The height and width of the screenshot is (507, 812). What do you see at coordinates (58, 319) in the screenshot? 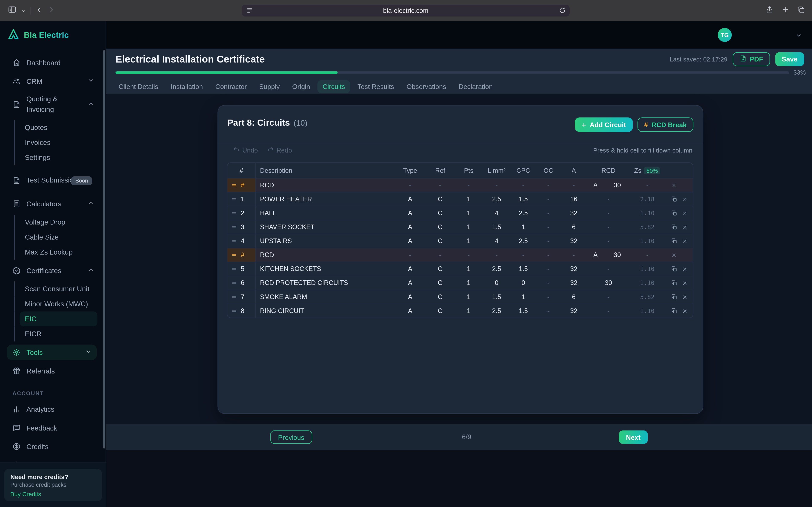
I see `sidebar-item-eic: EIC` at bounding box center [58, 319].